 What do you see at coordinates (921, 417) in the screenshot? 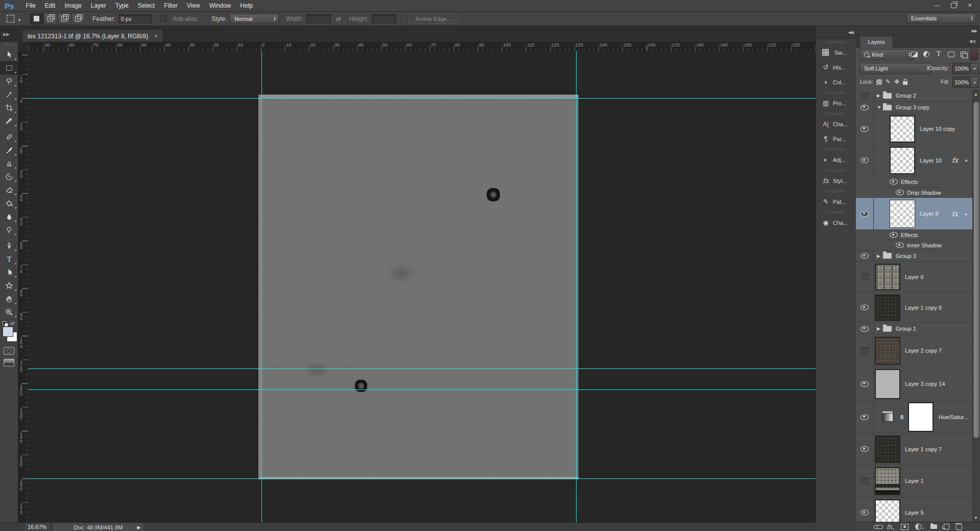
I see `layer-mask-thumbnail` at bounding box center [921, 417].